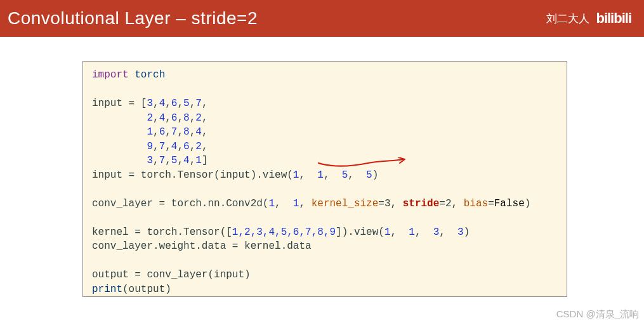 The width and height of the screenshot is (644, 323). What do you see at coordinates (205, 161) in the screenshot?
I see `code-text: ]` at bounding box center [205, 161].